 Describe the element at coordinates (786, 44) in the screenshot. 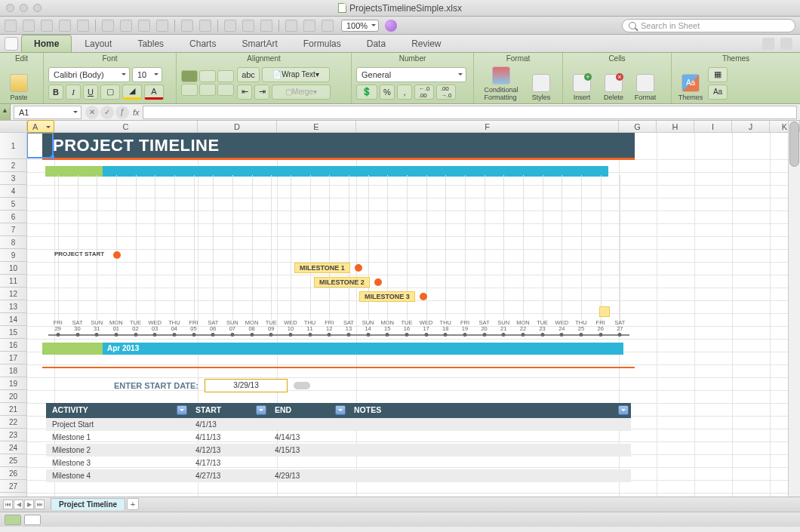

I see `gear-icon` at that location.